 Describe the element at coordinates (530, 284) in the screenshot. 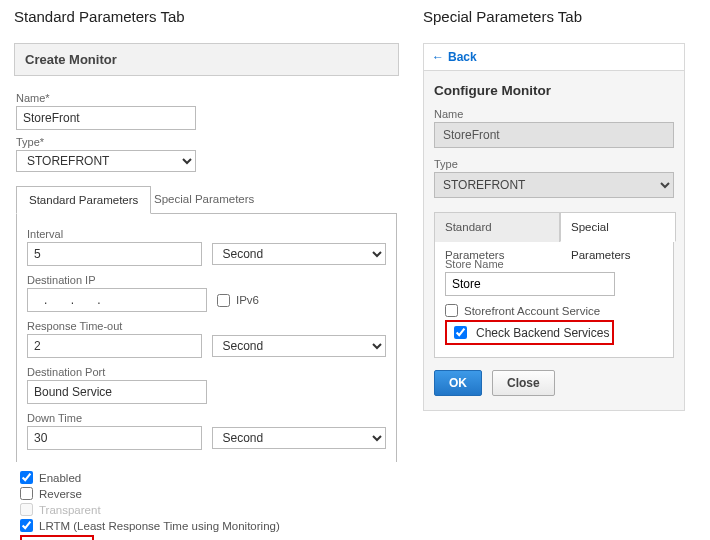

I see `store-name-input` at that location.